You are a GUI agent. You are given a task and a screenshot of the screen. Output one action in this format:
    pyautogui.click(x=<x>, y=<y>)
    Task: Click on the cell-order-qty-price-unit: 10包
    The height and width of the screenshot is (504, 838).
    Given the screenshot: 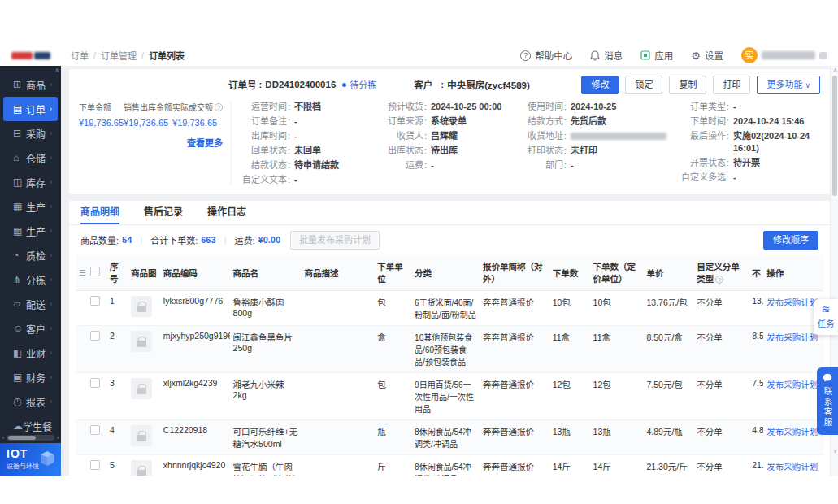 What is the action you would take?
    pyautogui.click(x=617, y=302)
    